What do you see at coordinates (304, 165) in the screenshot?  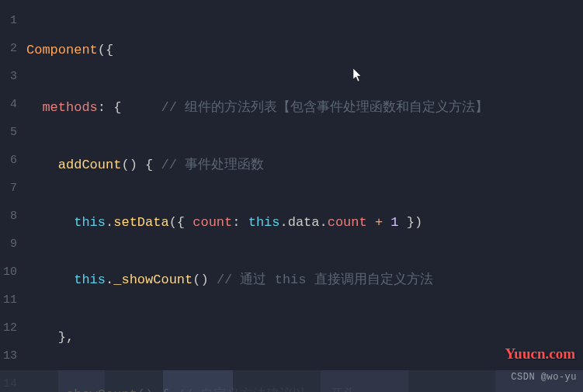 I see `code-line: addCount() { // 事件处理函数` at bounding box center [304, 165].